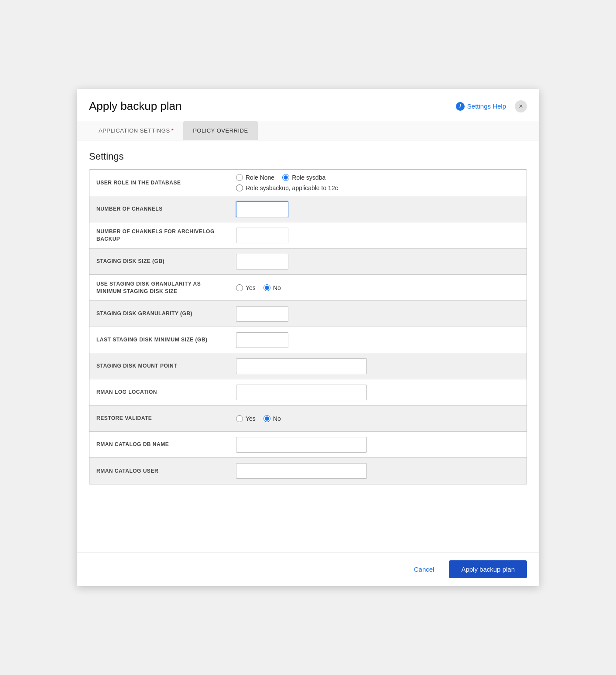 Image resolution: width=616 pixels, height=675 pixels. Describe the element at coordinates (378, 419) in the screenshot. I see `control-restore-validate: Yes No` at that location.